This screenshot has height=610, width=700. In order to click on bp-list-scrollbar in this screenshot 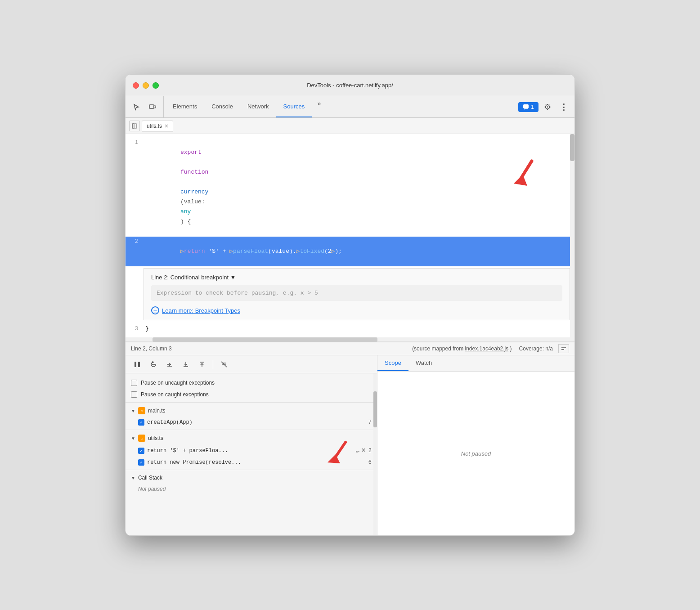, I will do `click(375, 454)`.